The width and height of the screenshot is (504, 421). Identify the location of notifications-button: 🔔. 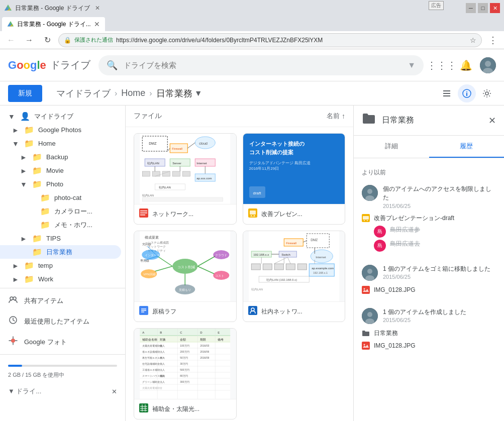
(466, 65).